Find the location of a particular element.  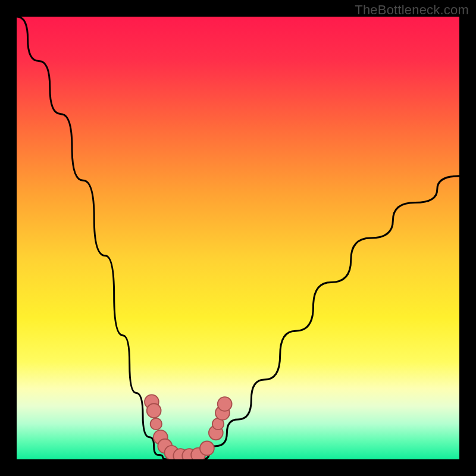

watermark-text: TheBottleneck.com is located at coordinates (412, 10).